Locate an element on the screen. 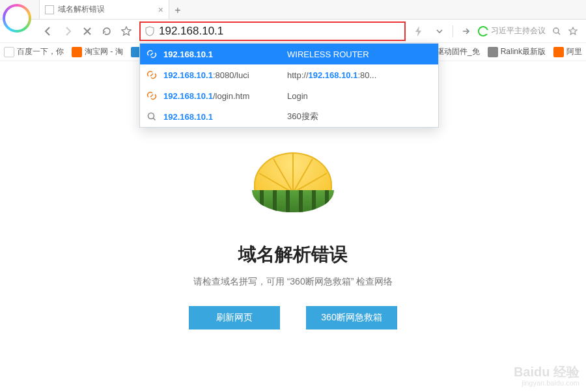  search-engine-icon is located at coordinates (483, 31).